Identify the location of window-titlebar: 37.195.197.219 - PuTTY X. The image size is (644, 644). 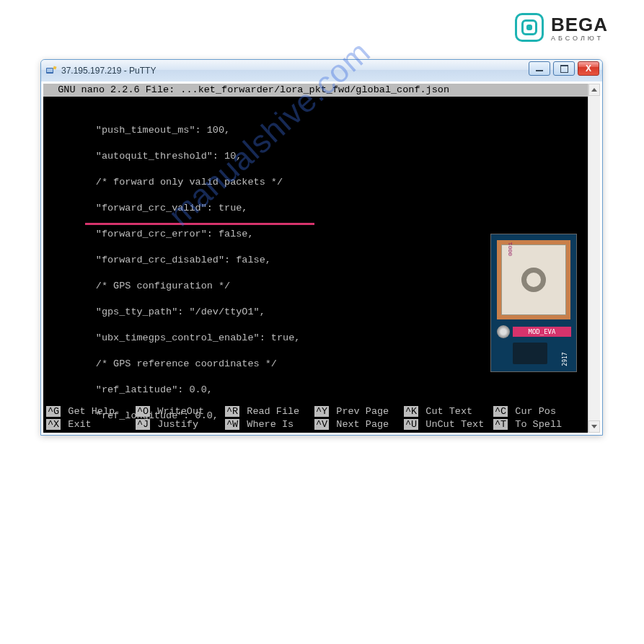
(322, 71).